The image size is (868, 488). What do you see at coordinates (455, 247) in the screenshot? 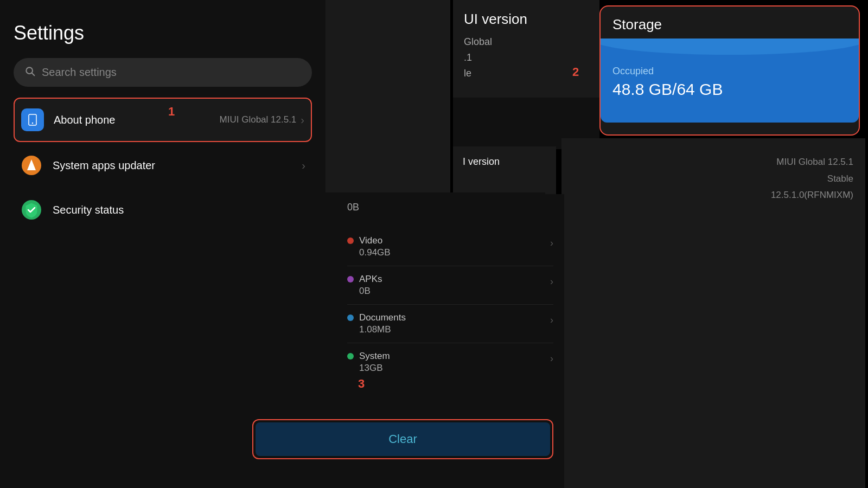
I see `video-info: Video 0.94GB` at bounding box center [455, 247].